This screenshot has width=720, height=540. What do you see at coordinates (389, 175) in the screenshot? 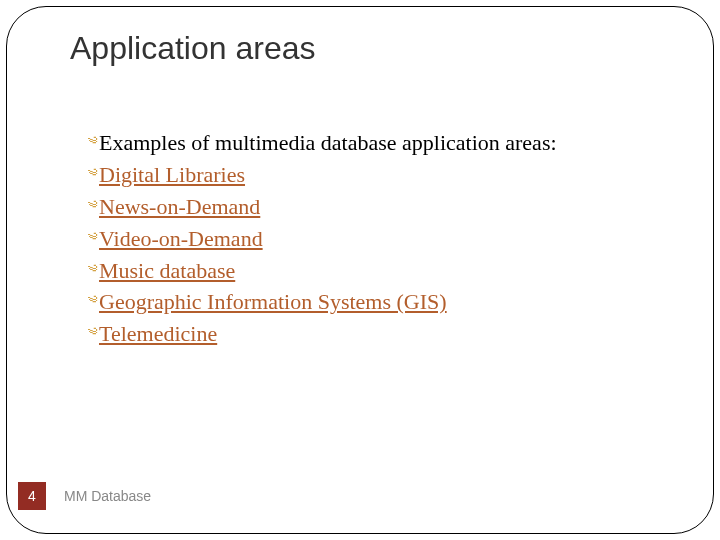
I see `bullet-item: ༄ Digital Libraries` at bounding box center [389, 175].